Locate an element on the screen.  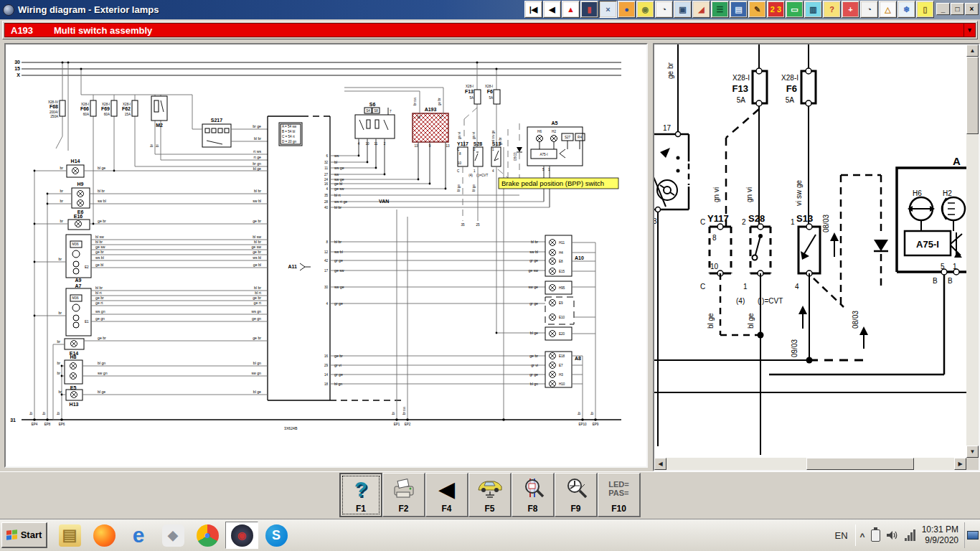
diagram-label: gr vi is located at coordinates (338, 365).